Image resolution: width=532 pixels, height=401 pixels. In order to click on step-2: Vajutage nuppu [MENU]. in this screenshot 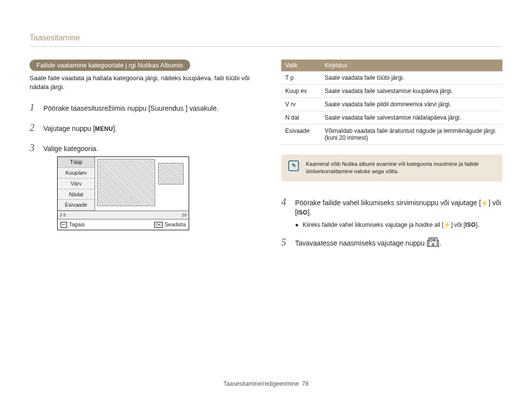, I will do `click(140, 128)`.